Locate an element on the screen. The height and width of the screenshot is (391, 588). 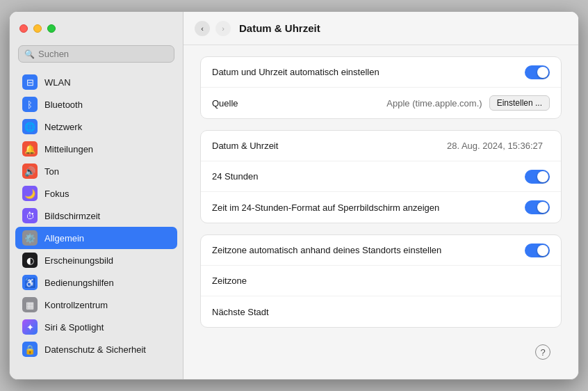
section-1: Datum & Uhrzeit28. Aug. 2024, 15:36:2724… is located at coordinates (381, 177).